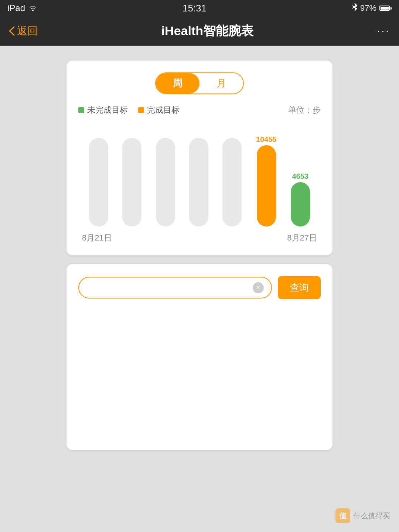  I want to click on clear-icon: ×, so click(258, 288).